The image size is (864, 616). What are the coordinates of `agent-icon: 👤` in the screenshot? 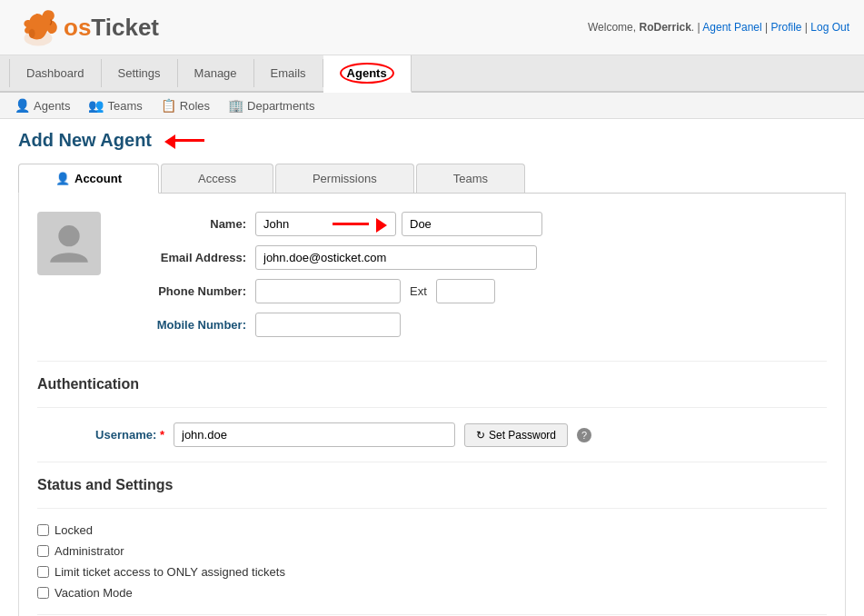 It's located at (22, 105).